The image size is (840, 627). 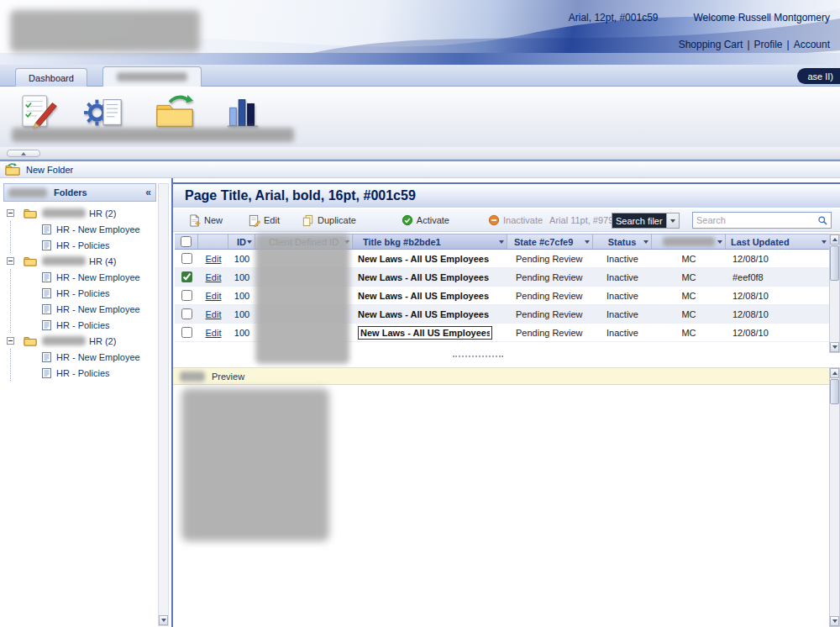 What do you see at coordinates (516, 220) in the screenshot?
I see `inactivate-button: Inactivate` at bounding box center [516, 220].